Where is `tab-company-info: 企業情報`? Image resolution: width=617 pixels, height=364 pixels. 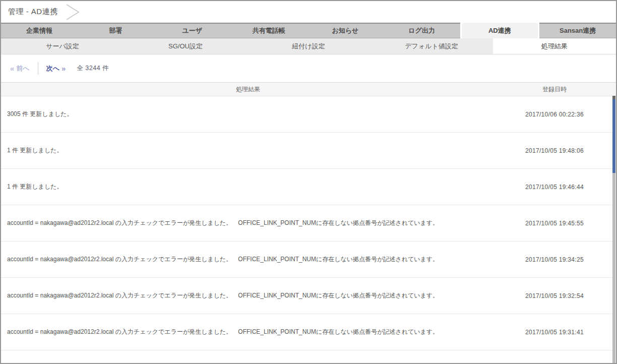 tab-company-info: 企業情報 is located at coordinates (39, 30).